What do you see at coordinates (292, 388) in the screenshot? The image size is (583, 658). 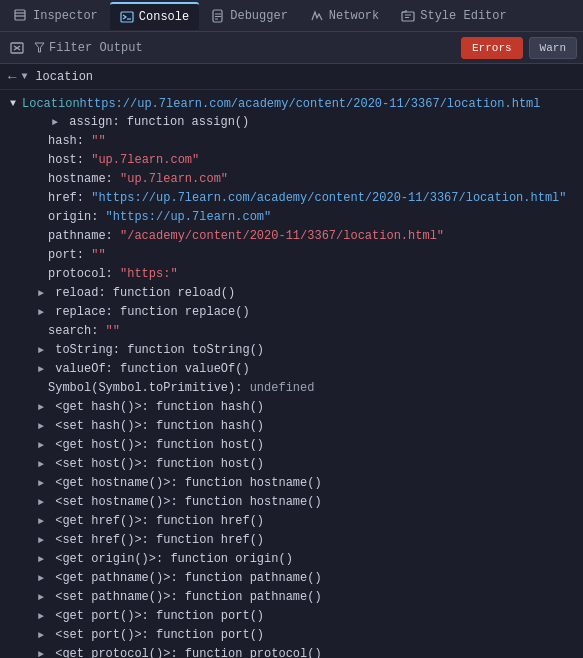 I see `line-symbol: Symbol(Symbol.toPrimitive): undefined` at bounding box center [292, 388].